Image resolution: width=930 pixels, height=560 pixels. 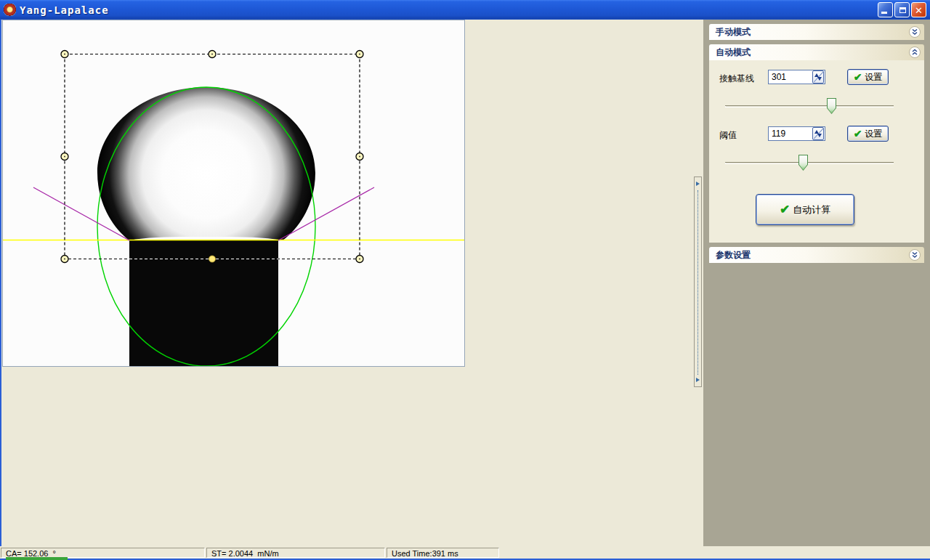 I want to click on threshold-slider, so click(x=809, y=164).